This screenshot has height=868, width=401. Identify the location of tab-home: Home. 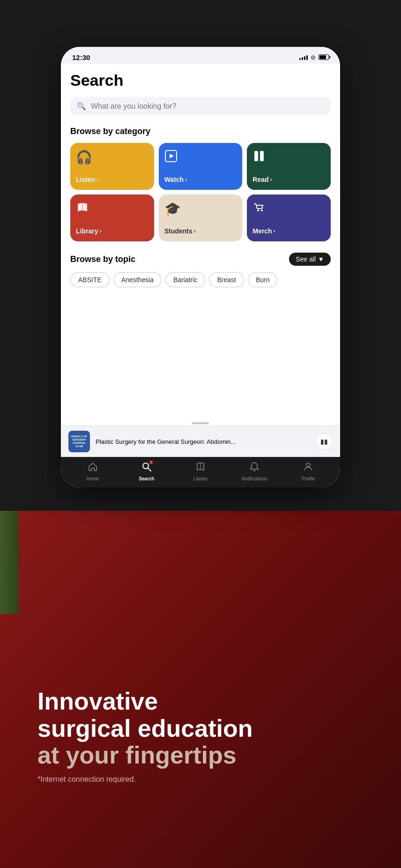
(93, 471).